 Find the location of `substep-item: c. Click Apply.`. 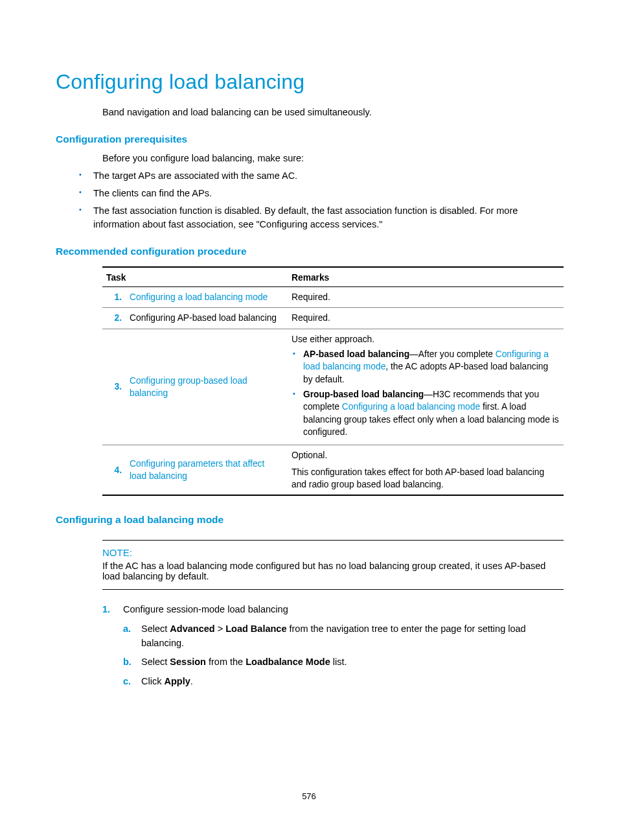

substep-item: c. Click Apply. is located at coordinates (343, 682).